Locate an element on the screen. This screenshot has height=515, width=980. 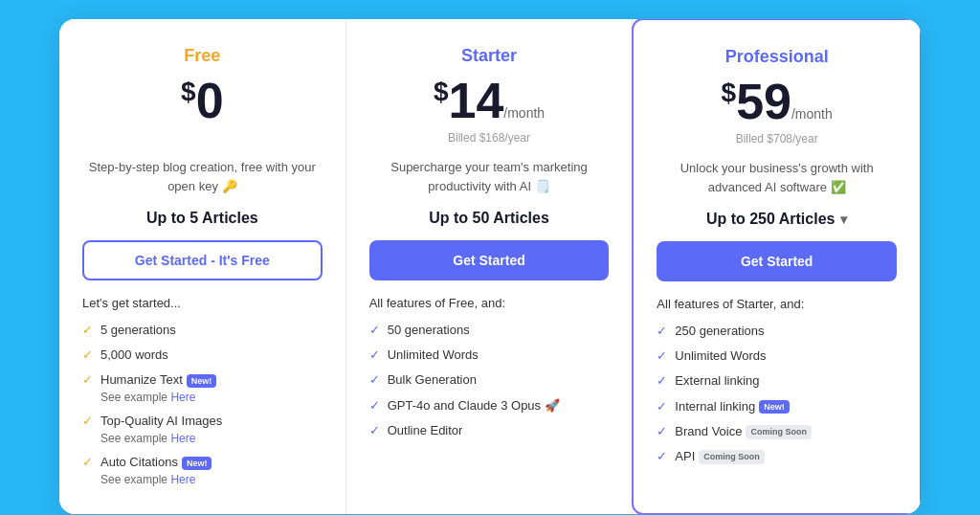
price-block-starter: $14/month is located at coordinates (490, 101).